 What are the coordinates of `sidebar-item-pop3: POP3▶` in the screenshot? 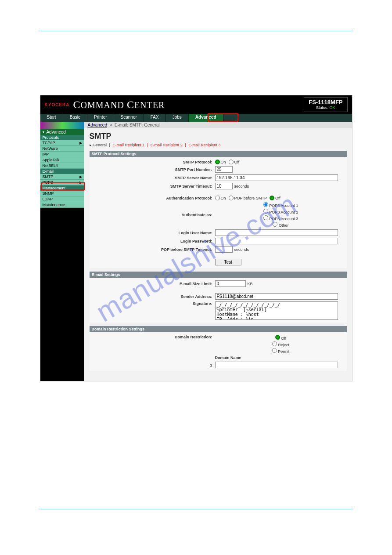 It's located at (62, 183).